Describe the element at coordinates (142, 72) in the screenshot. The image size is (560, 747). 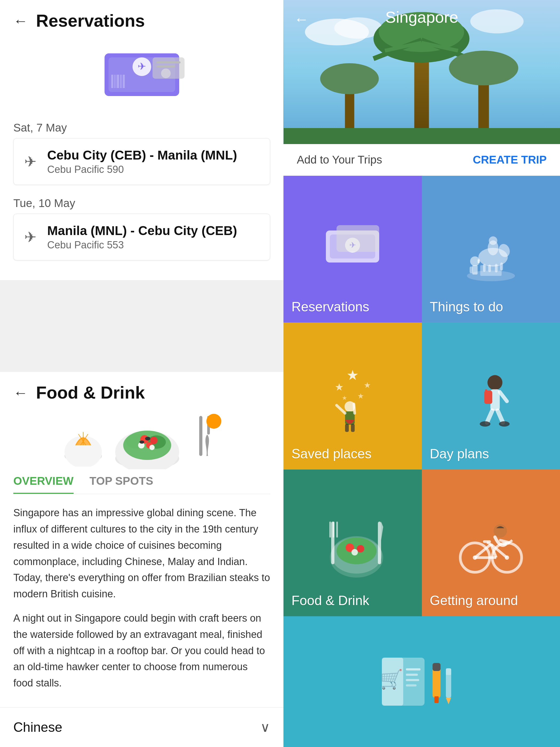
I see `reservation-illustration: ✈` at that location.